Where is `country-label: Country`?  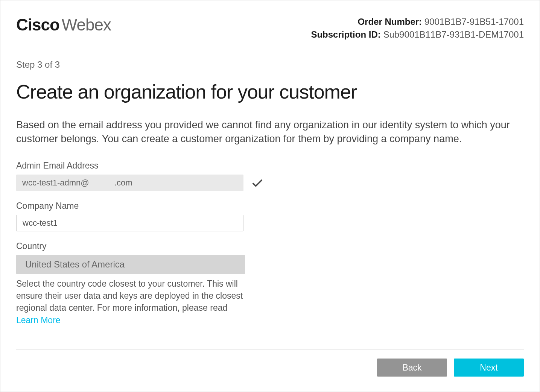
country-label: Country is located at coordinates (270, 246).